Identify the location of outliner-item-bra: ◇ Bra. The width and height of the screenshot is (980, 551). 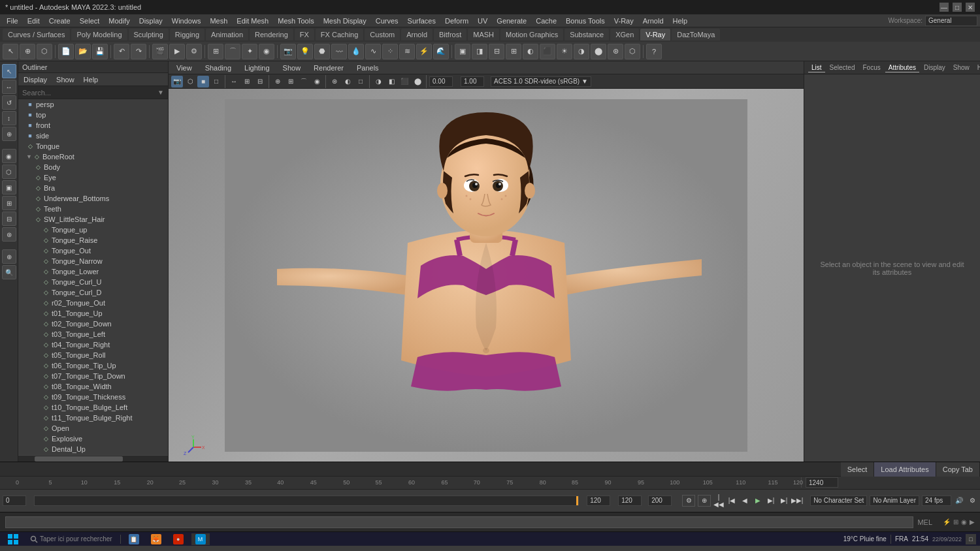
(93, 188).